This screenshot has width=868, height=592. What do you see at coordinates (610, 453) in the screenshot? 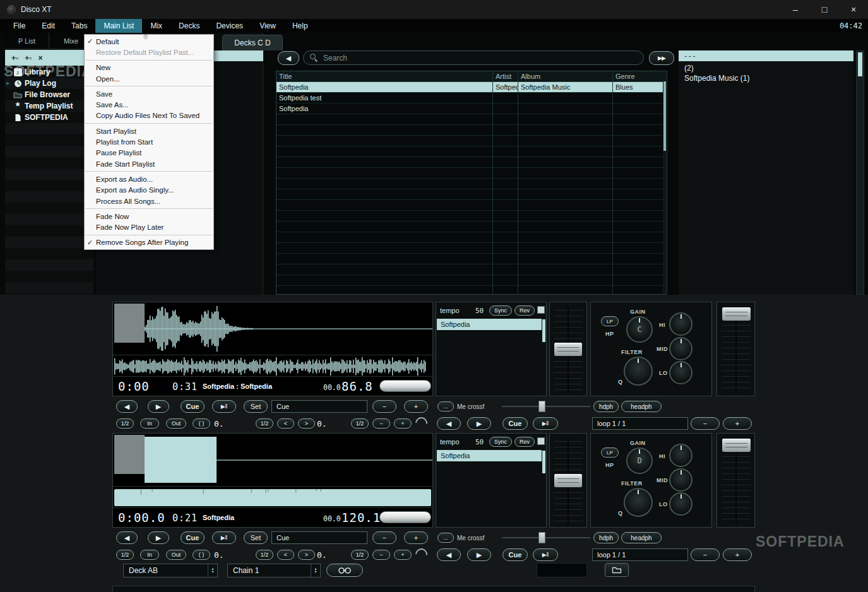
I see `deck-d-lp-button: LP` at bounding box center [610, 453].